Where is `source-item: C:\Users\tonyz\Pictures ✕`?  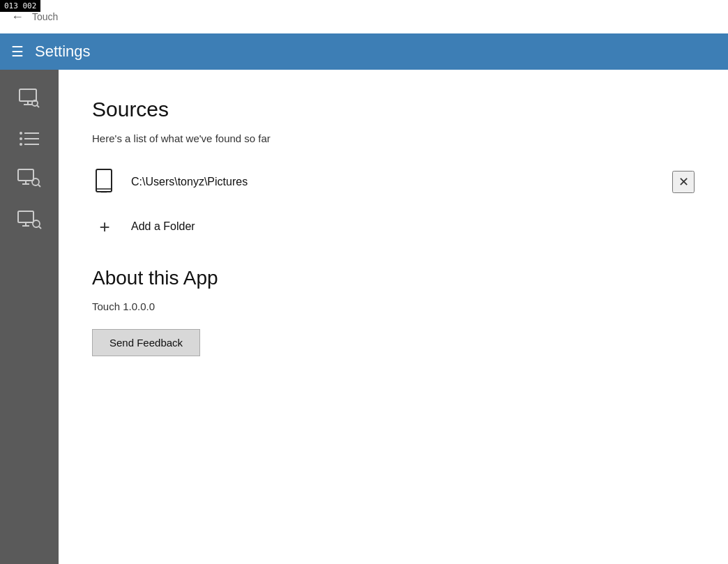 source-item: C:\Users\tonyz\Pictures ✕ is located at coordinates (393, 182).